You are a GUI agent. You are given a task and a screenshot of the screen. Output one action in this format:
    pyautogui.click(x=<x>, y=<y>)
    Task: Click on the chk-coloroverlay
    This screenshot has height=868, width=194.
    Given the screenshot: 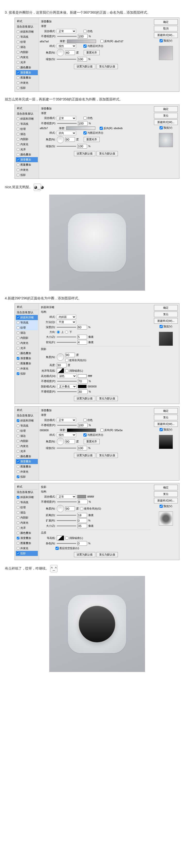 What is the action you would take?
    pyautogui.click(x=18, y=67)
    